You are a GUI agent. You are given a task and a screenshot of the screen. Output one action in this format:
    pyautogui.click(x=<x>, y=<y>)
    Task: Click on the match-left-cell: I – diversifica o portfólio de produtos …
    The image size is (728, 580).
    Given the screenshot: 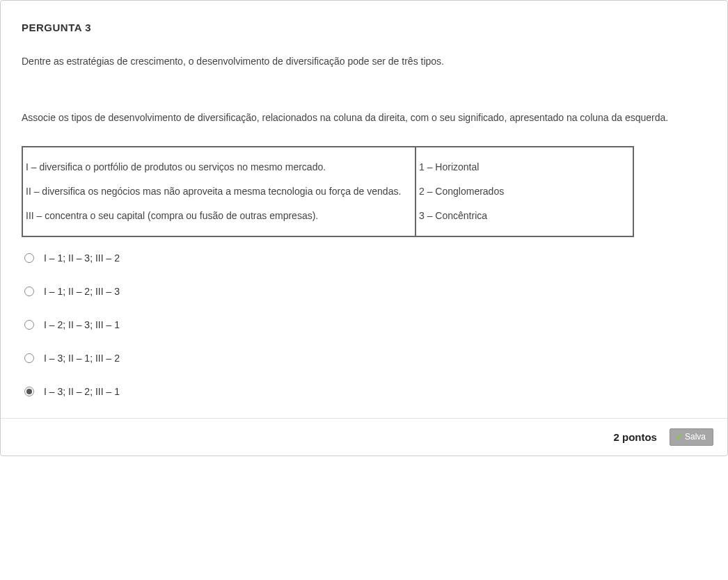 What is the action you would take?
    pyautogui.click(x=219, y=192)
    